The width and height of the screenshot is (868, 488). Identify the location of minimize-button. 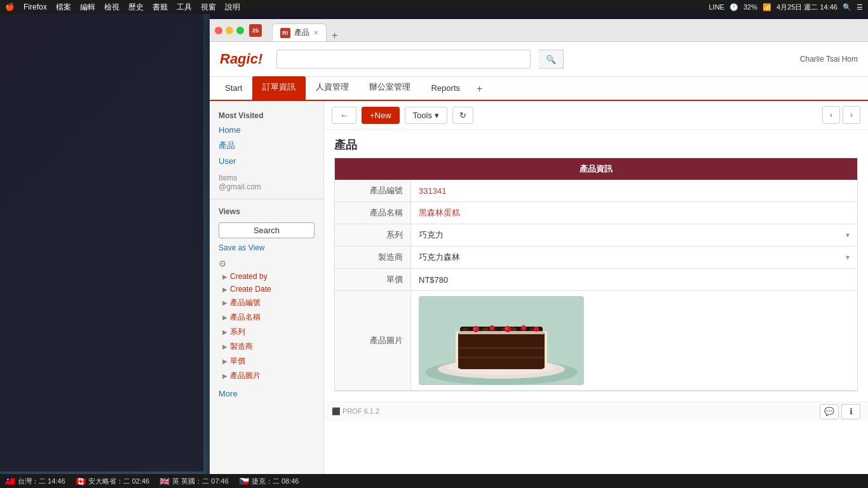
(229, 30).